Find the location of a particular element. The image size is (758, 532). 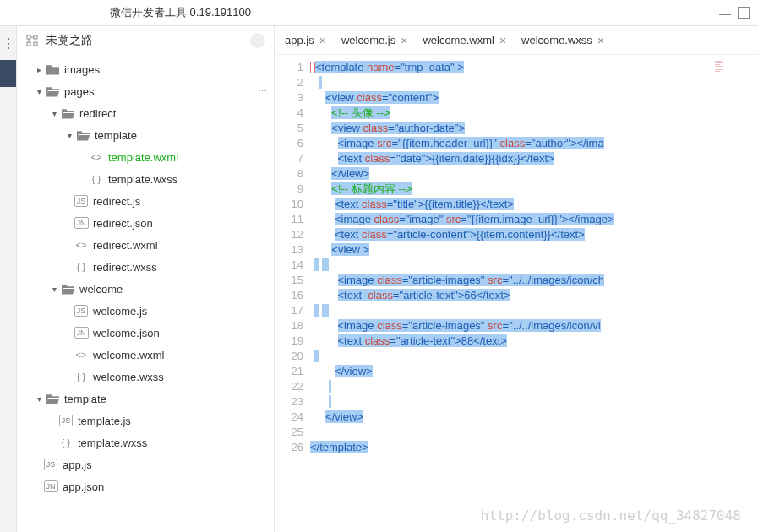

tab-label: app.js is located at coordinates (299, 41).